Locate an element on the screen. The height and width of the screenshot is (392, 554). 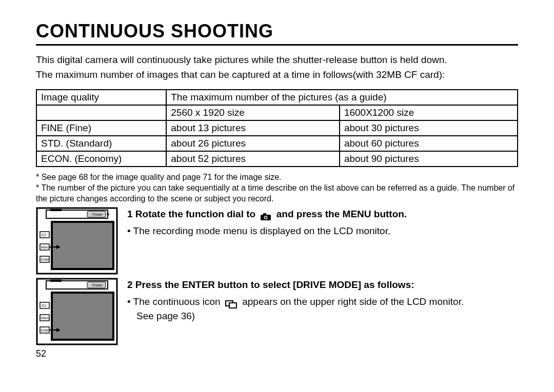
step-1-head-b: and press the MENU button. is located at coordinates (342, 214).